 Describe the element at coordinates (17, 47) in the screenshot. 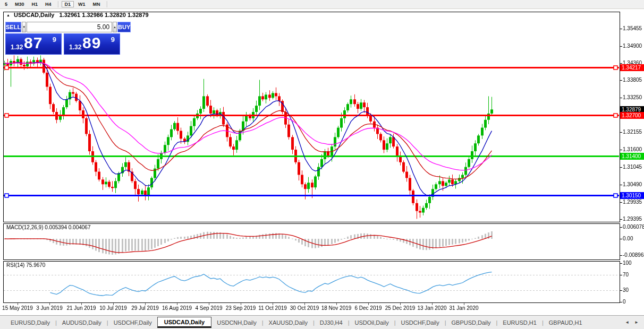

I see `sell-price-base: 1.32` at that location.